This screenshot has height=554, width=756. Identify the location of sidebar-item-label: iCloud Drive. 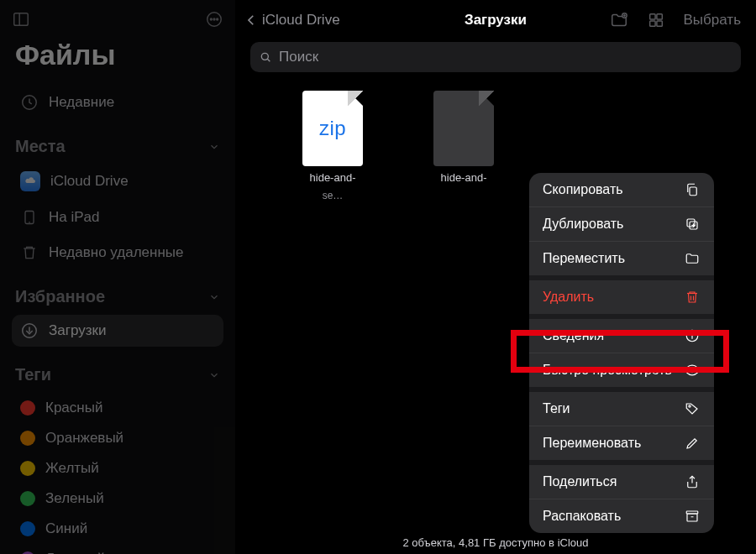
(89, 181).